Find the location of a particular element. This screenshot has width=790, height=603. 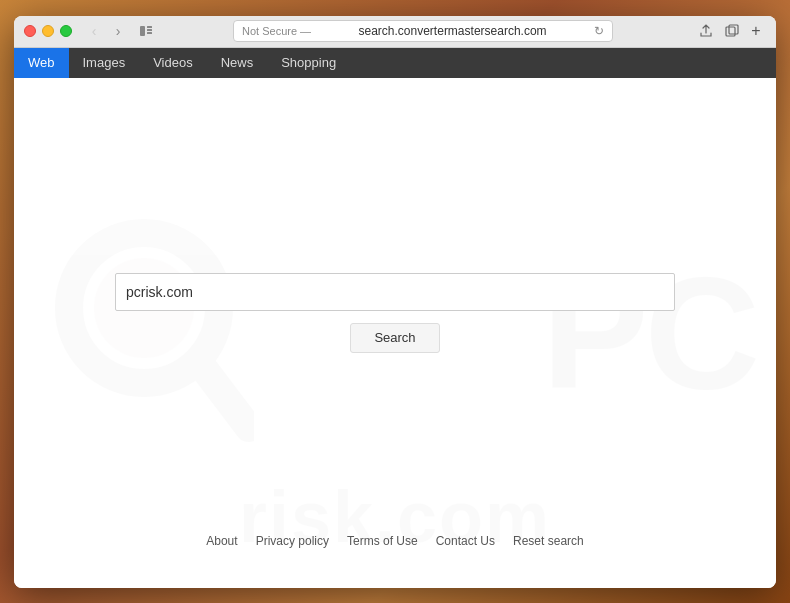

footer-contact: Contact Us is located at coordinates (466, 541).